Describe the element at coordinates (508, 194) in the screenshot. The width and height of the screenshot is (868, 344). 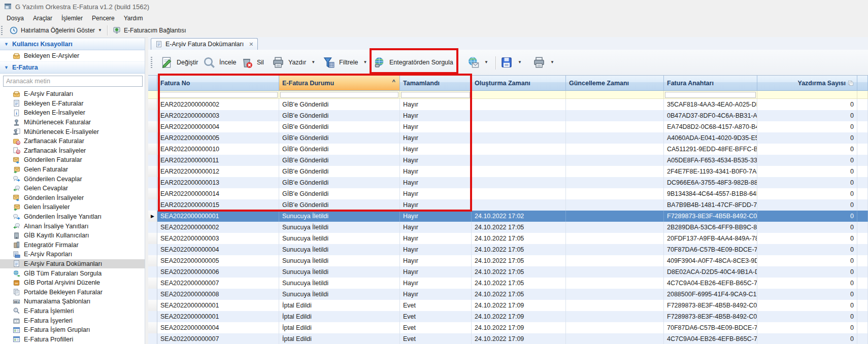
I see `grid-row: EAR2022000000014GİB'e GönderildiHayır9B1…` at that location.